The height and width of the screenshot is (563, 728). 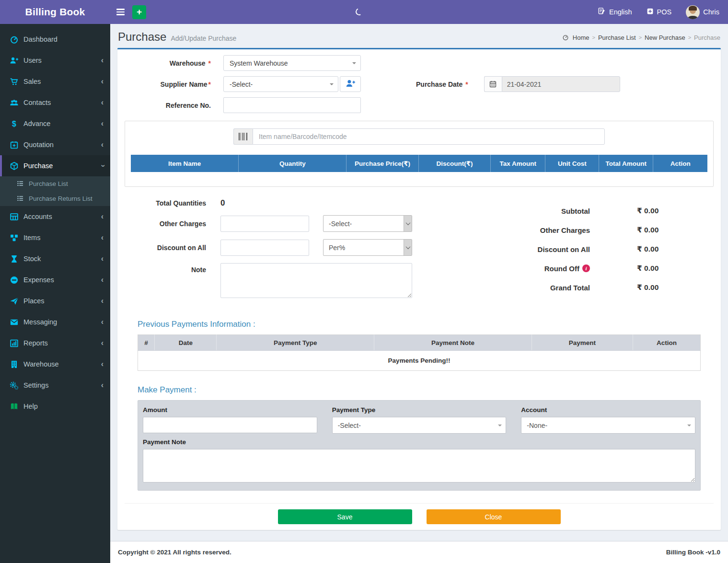 What do you see at coordinates (419, 442) in the screenshot?
I see `payment-note-label: Payment Note` at bounding box center [419, 442].